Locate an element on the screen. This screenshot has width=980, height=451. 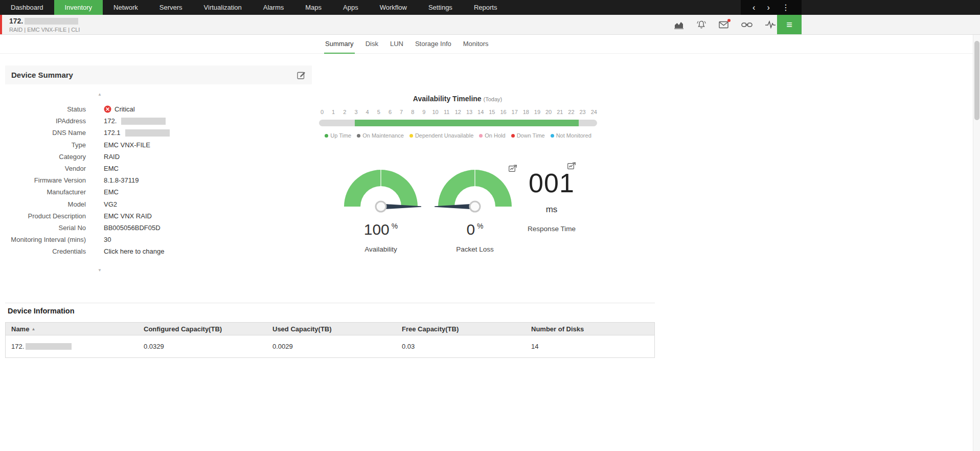
field-value: 172.1 is located at coordinates (137, 133).